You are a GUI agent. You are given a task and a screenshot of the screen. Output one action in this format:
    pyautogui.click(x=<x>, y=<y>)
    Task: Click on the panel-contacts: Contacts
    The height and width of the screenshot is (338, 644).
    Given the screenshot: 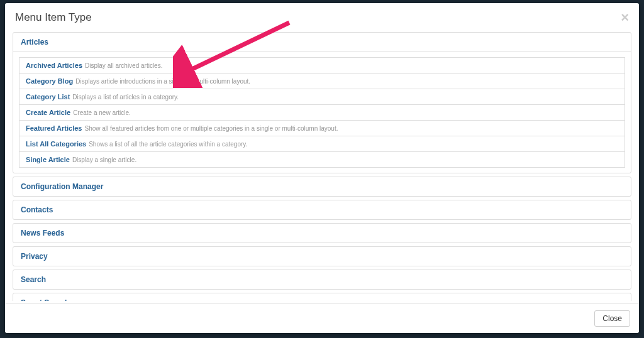 What is the action you would take?
    pyautogui.click(x=322, y=210)
    